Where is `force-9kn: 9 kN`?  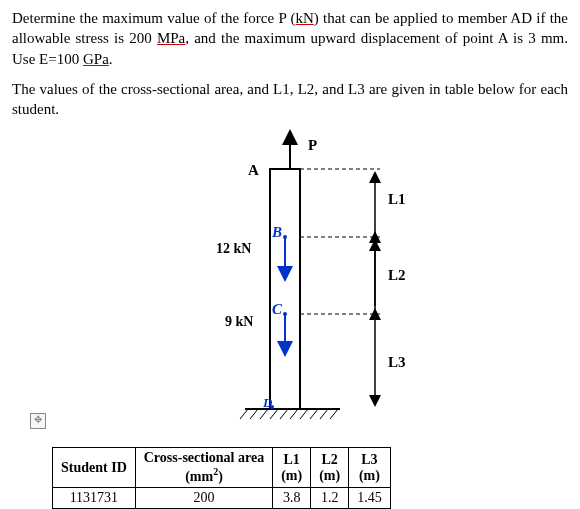 force-9kn: 9 kN is located at coordinates (239, 322).